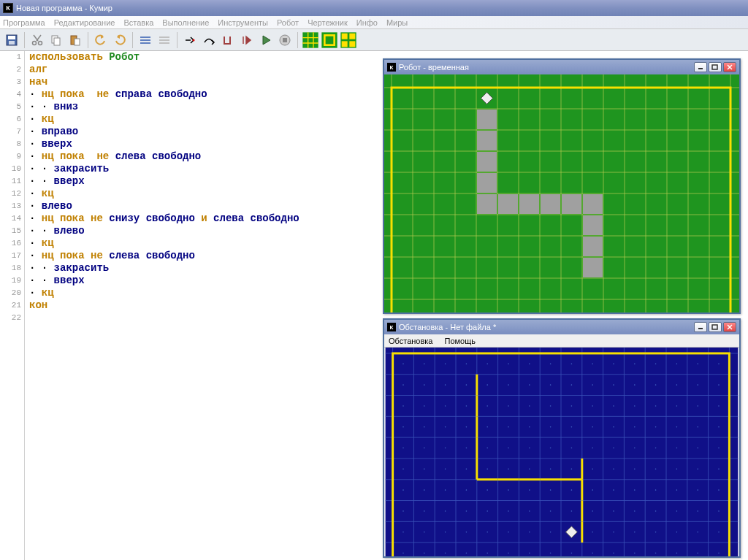 This screenshot has height=560, width=748. What do you see at coordinates (12, 305) in the screenshot?
I see `line-gutter: 12345678910111213141516171819202122` at bounding box center [12, 305].